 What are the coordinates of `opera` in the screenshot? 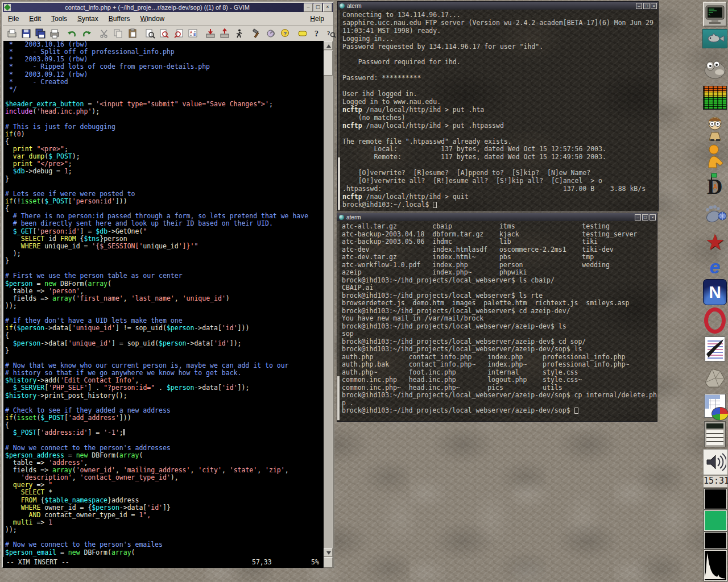 It's located at (715, 321).